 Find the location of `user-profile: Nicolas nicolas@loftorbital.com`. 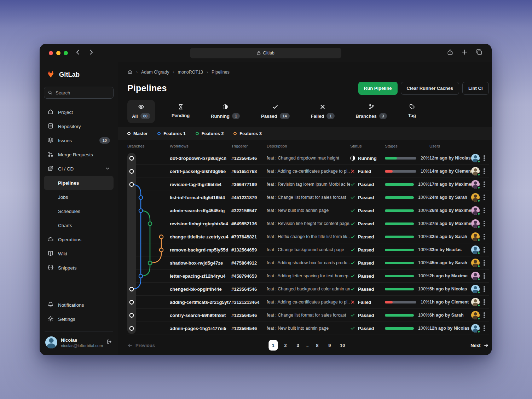

user-profile: Nicolas nicolas@loftorbital.com is located at coordinates (79, 342).